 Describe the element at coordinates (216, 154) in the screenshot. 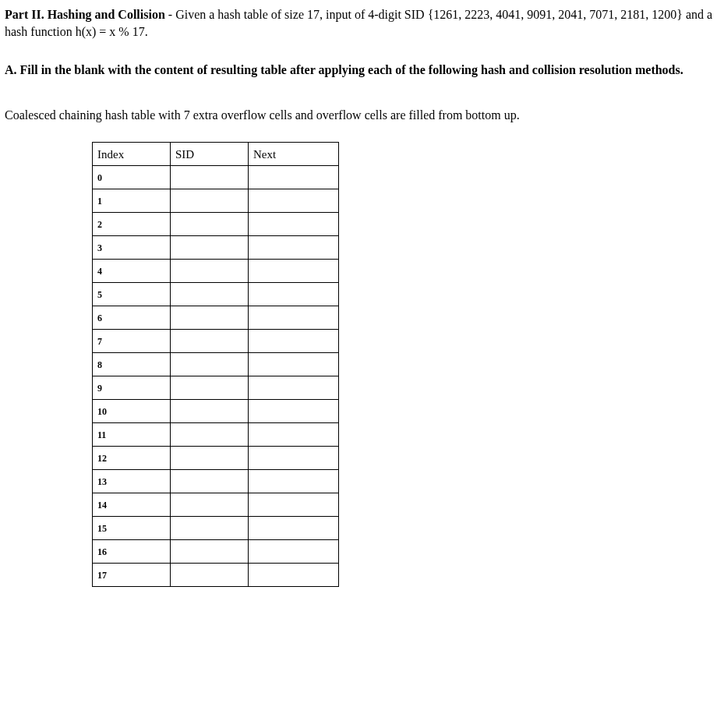

I see `table-header-row: Index SID Next` at that location.